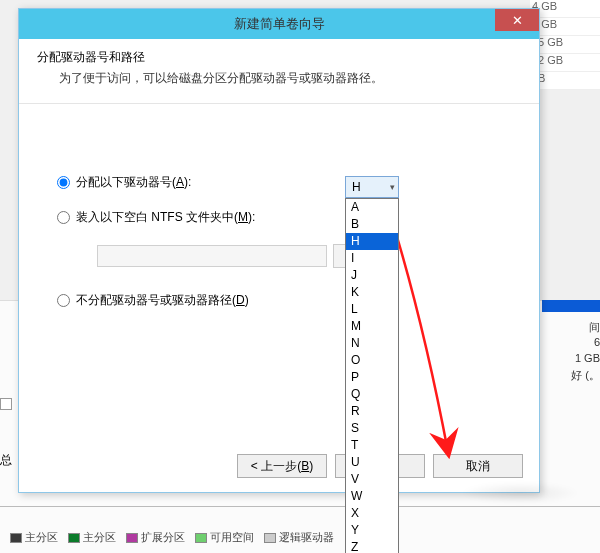 The height and width of the screenshot is (553, 600). What do you see at coordinates (565, 81) in the screenshot?
I see `bg-cell: 1B` at bounding box center [565, 81].